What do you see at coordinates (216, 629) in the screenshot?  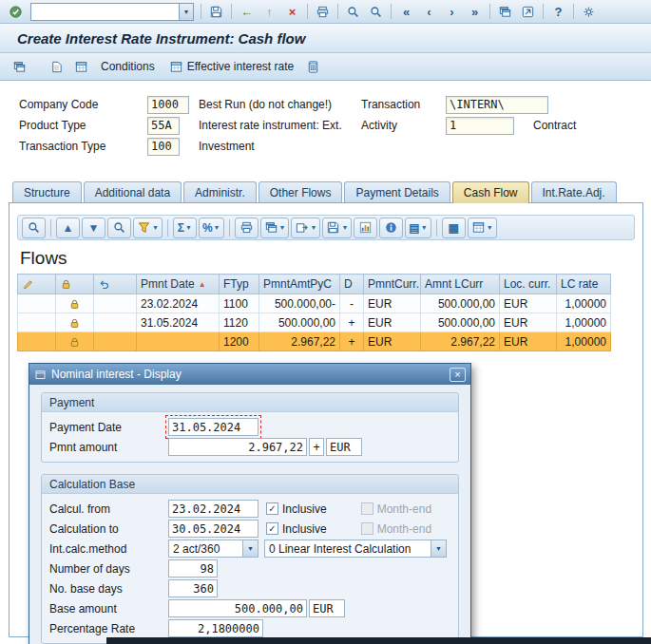 I see `percentage-rate-field: 2,1800000` at bounding box center [216, 629].